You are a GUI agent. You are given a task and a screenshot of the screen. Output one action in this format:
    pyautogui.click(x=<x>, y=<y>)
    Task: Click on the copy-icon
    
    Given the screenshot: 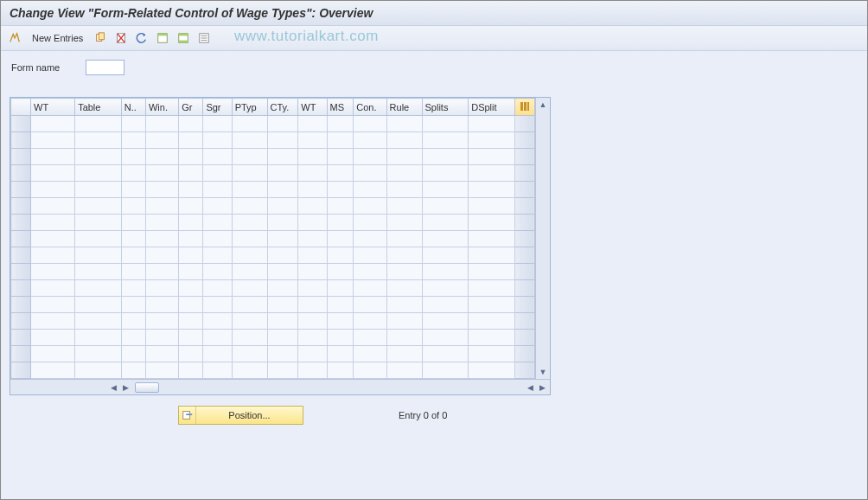 What is the action you would take?
    pyautogui.click(x=100, y=38)
    